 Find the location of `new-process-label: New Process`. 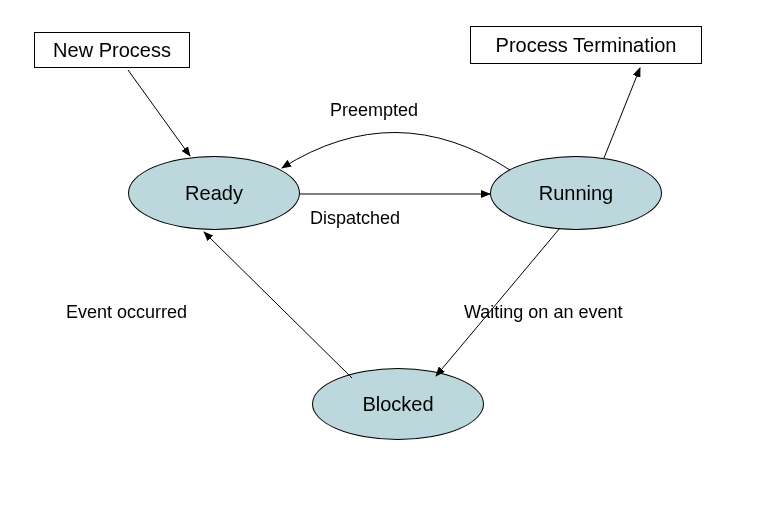

new-process-label: New Process is located at coordinates (112, 50).